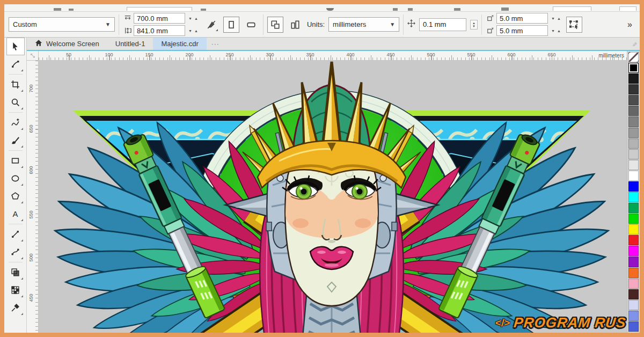 Image resolution: width=644 pixels, height=337 pixels. Describe the element at coordinates (502, 323) in the screenshot. I see `code-brackets-icon: </>` at that location.